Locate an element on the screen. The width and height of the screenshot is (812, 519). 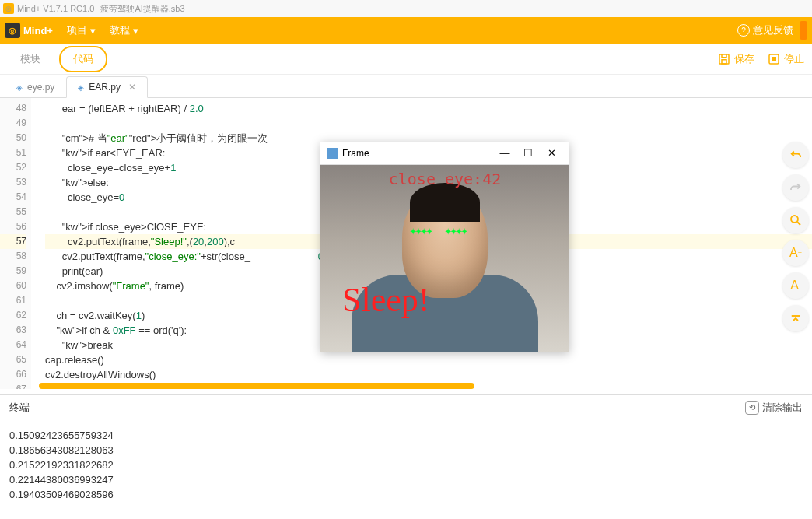
terminal-header: 终端 ⟲ 清除输出 is located at coordinates (406, 407).